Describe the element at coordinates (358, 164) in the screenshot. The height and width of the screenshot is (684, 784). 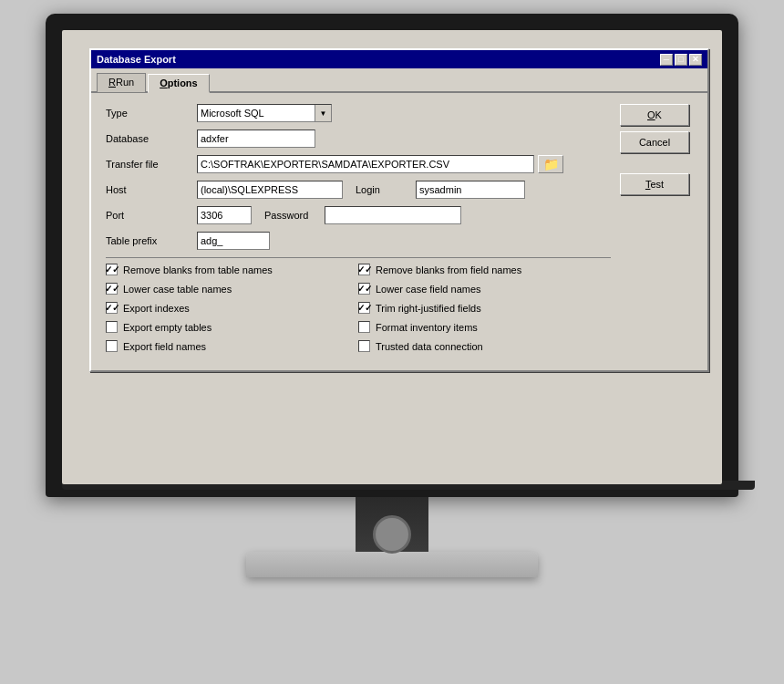
I see `transfer-file-row: Transfer file 📁` at that location.